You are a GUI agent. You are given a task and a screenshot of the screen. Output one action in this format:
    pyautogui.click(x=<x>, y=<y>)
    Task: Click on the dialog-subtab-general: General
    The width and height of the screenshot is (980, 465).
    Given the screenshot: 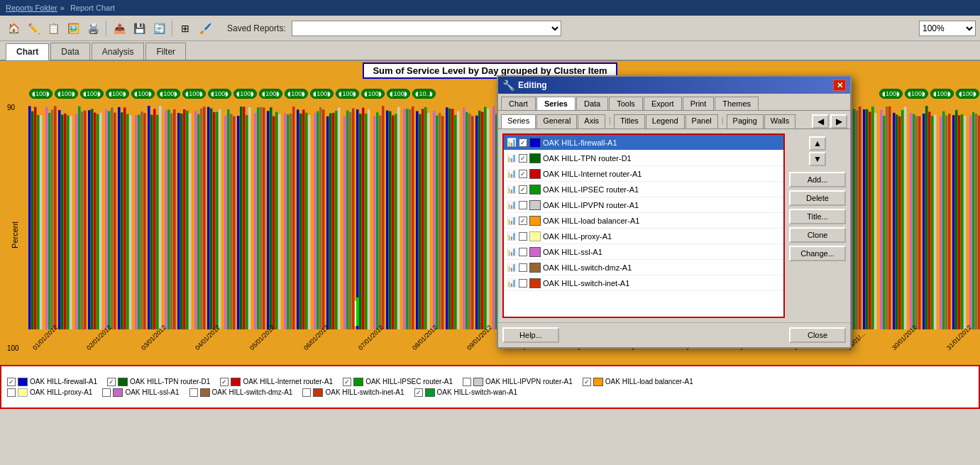 What is the action you would take?
    pyautogui.click(x=556, y=121)
    